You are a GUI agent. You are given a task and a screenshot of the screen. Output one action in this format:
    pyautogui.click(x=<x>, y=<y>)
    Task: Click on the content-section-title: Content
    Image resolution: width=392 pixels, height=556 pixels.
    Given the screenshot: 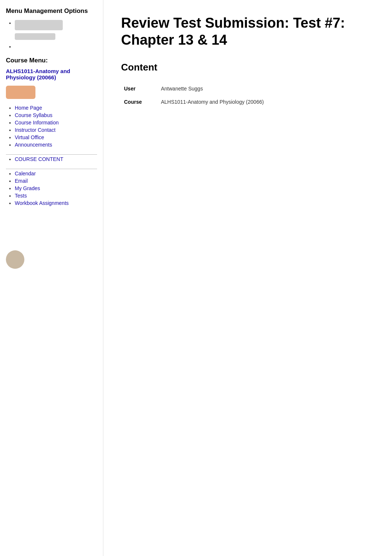 What is the action you would take?
    pyautogui.click(x=248, y=67)
    